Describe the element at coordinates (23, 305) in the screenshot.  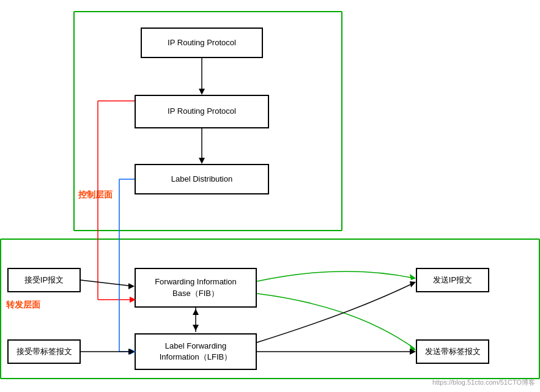
I see `forward-plane-label: 转发层面` at that location.